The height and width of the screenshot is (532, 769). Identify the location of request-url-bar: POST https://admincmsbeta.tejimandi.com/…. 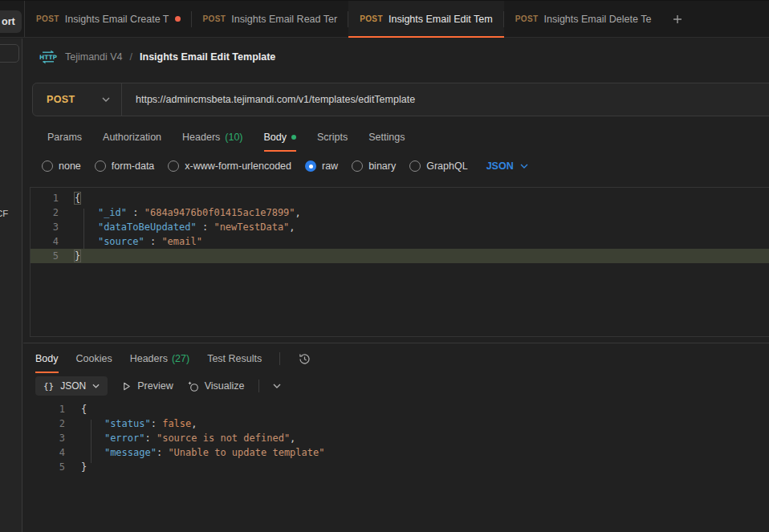
(401, 99).